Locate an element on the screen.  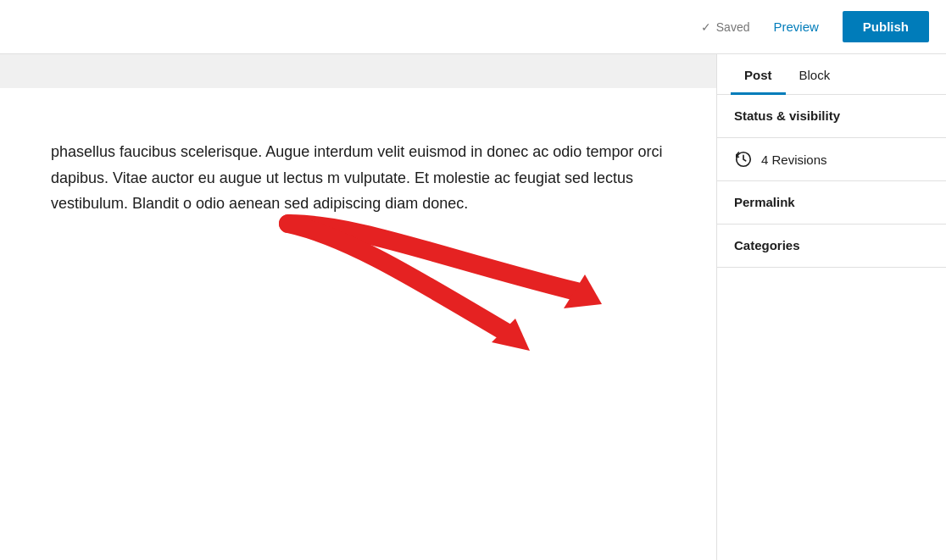
revisions-label: 4 Revisions is located at coordinates (794, 159).